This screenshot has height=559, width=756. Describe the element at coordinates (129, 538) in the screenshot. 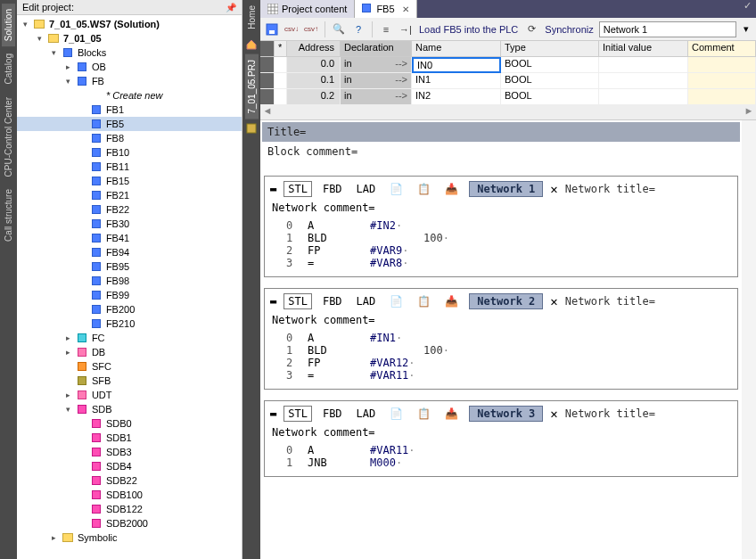

I see `tree-row: ▸Symbolic` at that location.